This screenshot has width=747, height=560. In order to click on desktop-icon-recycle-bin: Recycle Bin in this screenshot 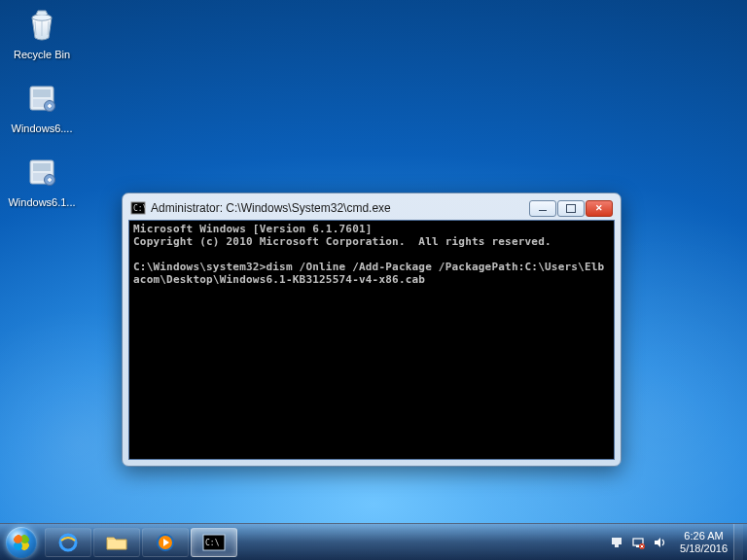, I will do `click(42, 33)`.